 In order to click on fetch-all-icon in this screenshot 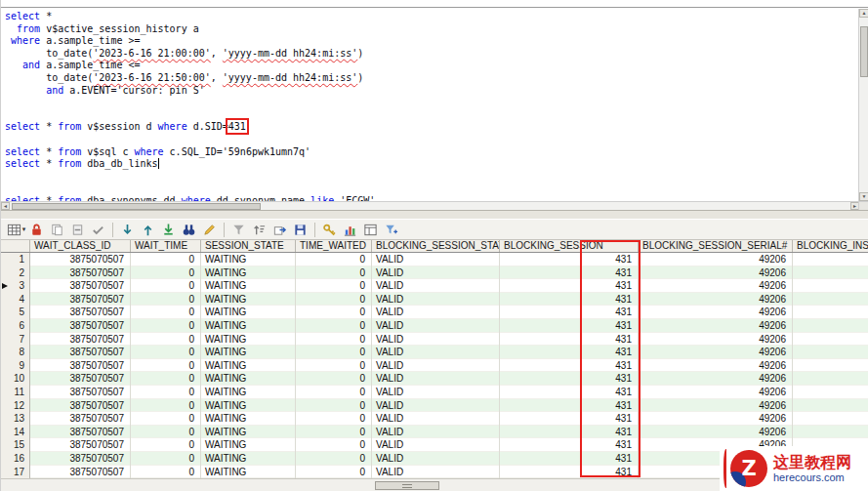, I will do `click(168, 229)`.